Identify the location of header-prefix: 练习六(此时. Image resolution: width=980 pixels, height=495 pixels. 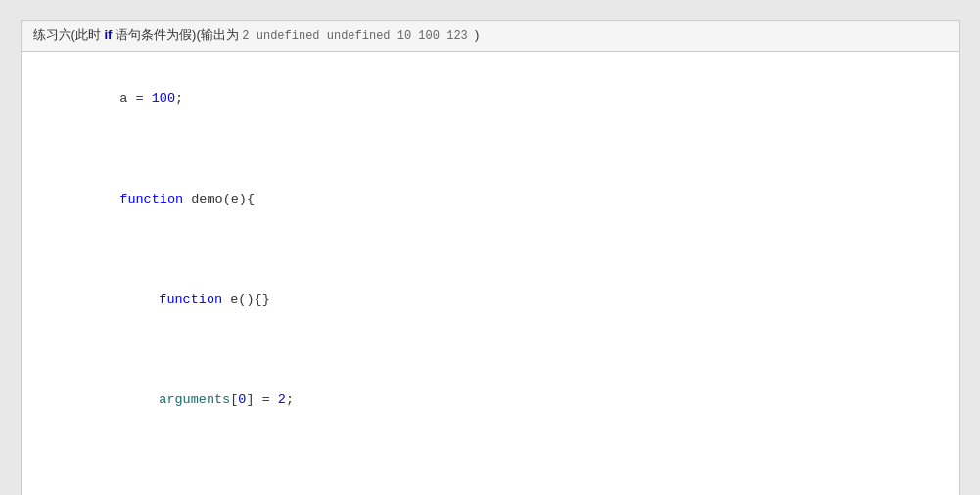
(67, 35).